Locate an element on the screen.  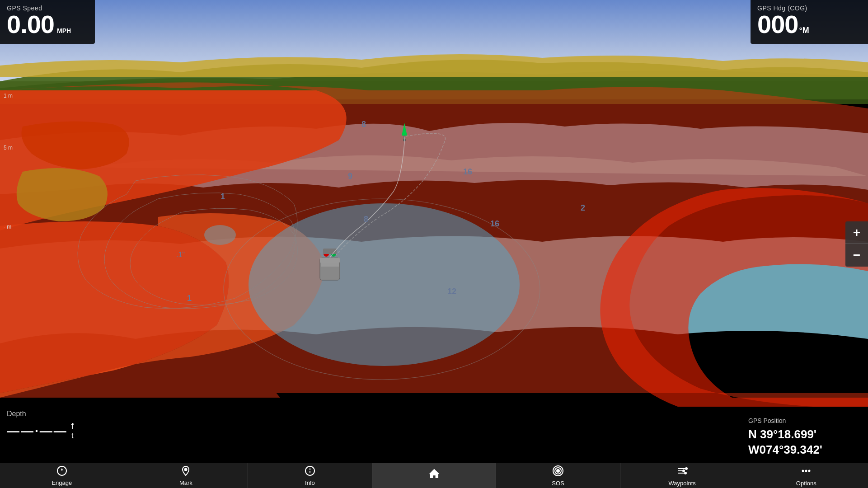
gps-position-label: GPS Position is located at coordinates (805, 421).